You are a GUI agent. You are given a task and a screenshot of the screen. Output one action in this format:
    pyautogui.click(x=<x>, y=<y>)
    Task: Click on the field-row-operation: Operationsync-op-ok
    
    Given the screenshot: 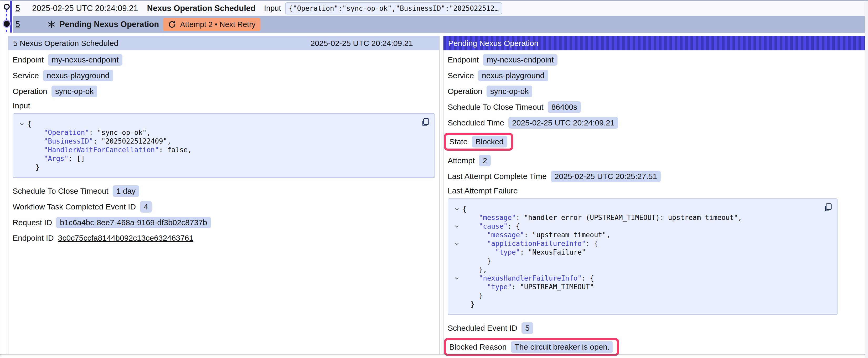 What is the action you would take?
    pyautogui.click(x=224, y=91)
    